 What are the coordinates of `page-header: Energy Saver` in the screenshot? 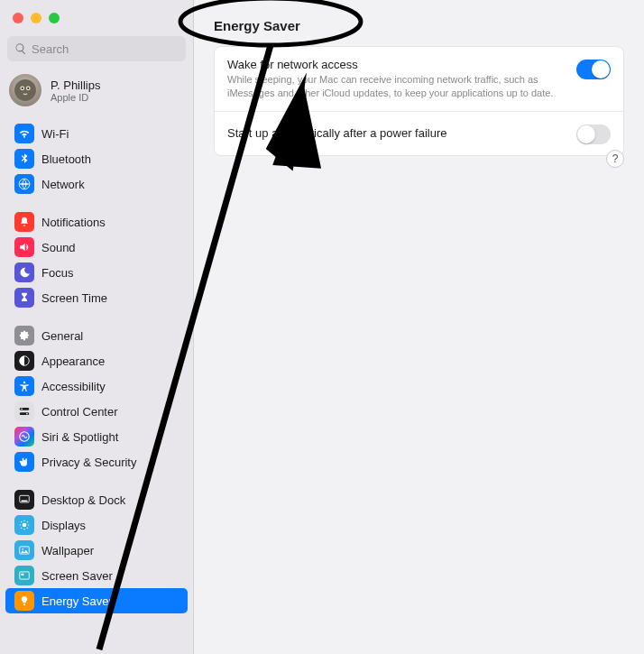 It's located at (419, 23).